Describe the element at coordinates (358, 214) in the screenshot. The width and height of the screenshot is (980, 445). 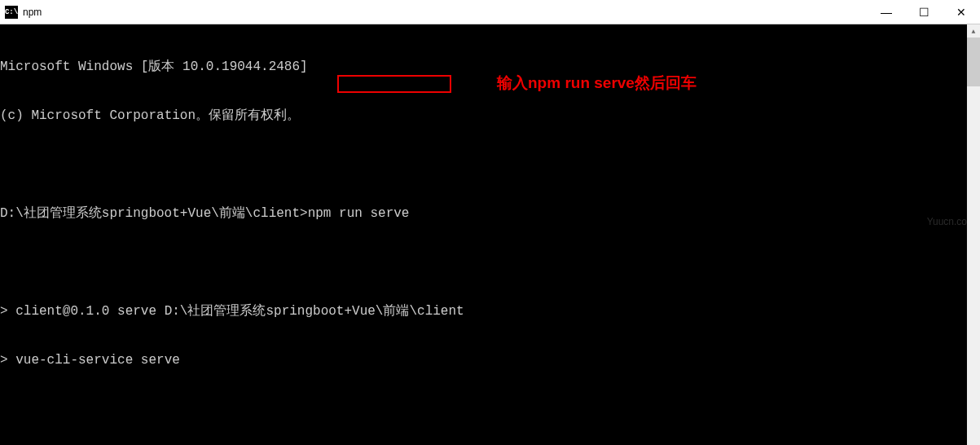
I see `typed-command: npm run serve` at that location.